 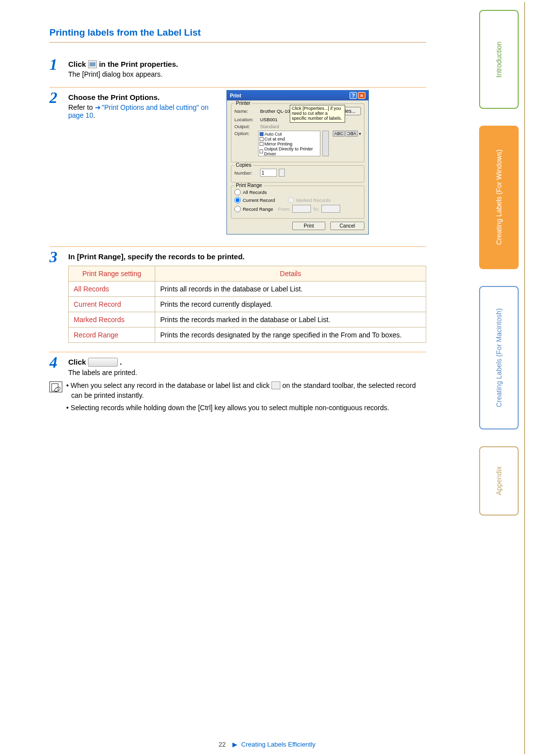 I want to click on option-label: Option:, so click(x=245, y=134).